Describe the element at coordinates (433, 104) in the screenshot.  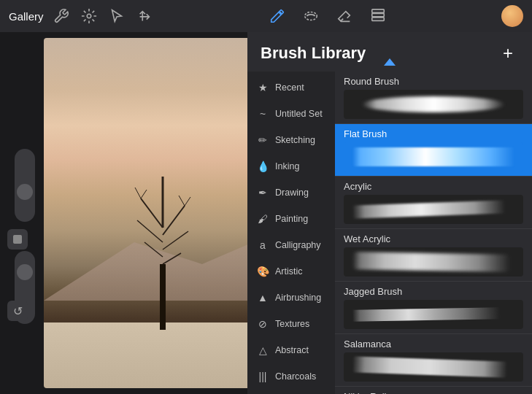
I see `brush-preview-round-brush` at that location.